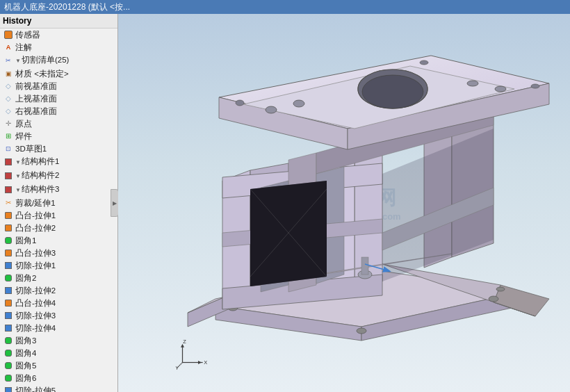  I want to click on tree-item-icon-fillet2, so click(8, 278).